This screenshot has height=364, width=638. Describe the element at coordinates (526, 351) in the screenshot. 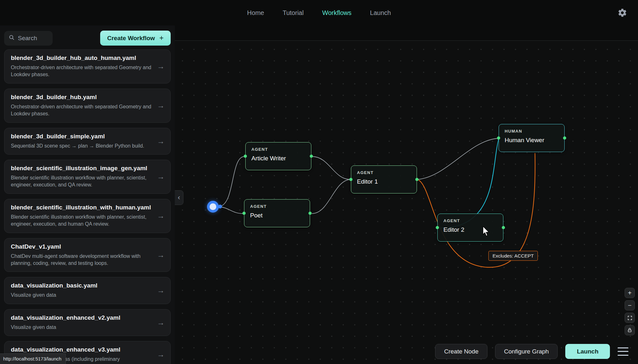

I see `configure-graph-button: Configure Graph` at that location.